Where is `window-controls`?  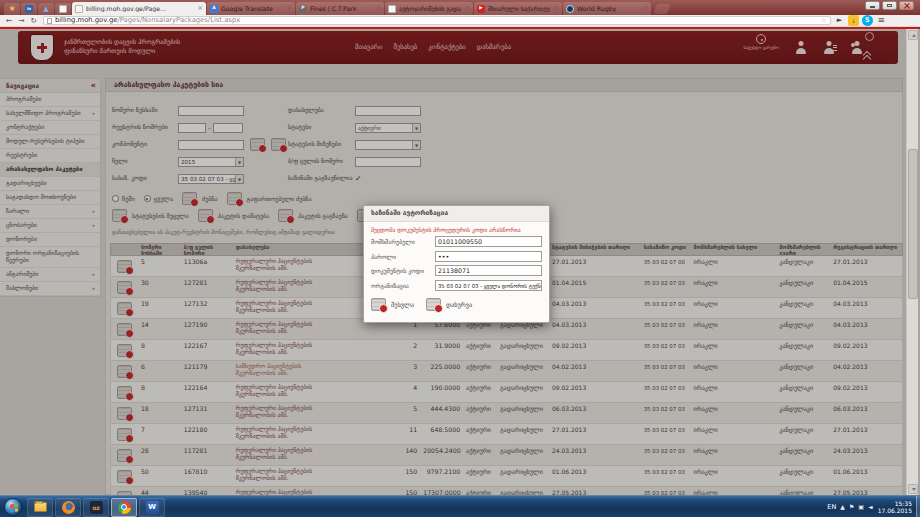 window-controls is located at coordinates (890, 6).